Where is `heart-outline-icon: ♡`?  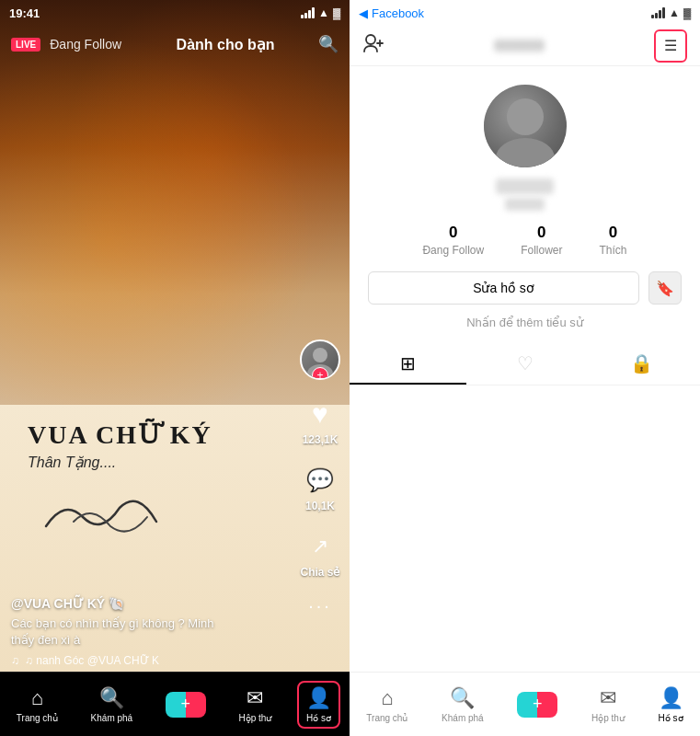 heart-outline-icon: ♡ is located at coordinates (525, 363).